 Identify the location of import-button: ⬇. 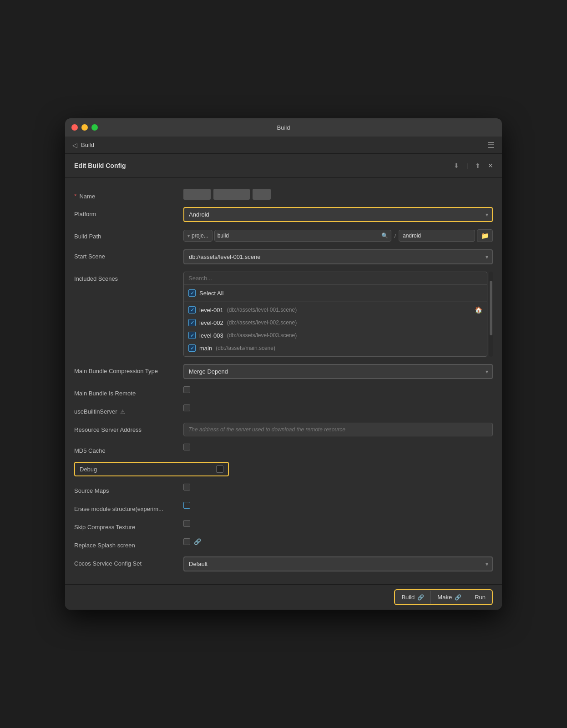
(456, 166).